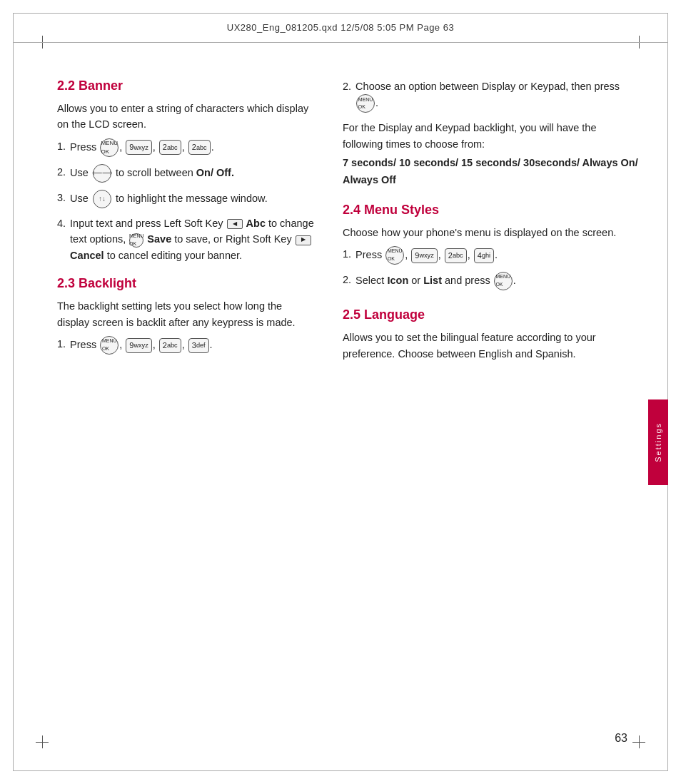  What do you see at coordinates (340, 27) in the screenshot?
I see `header-text: UX280_Eng_081205.qxd 12/5/08 5:05 PM Pag…` at bounding box center [340, 27].